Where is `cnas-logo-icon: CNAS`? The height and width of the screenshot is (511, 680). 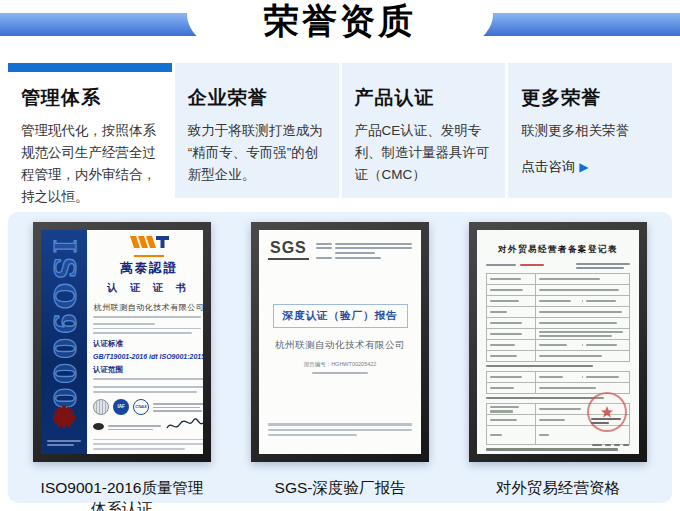
cnas-logo-icon: CNAS is located at coordinates (141, 407).